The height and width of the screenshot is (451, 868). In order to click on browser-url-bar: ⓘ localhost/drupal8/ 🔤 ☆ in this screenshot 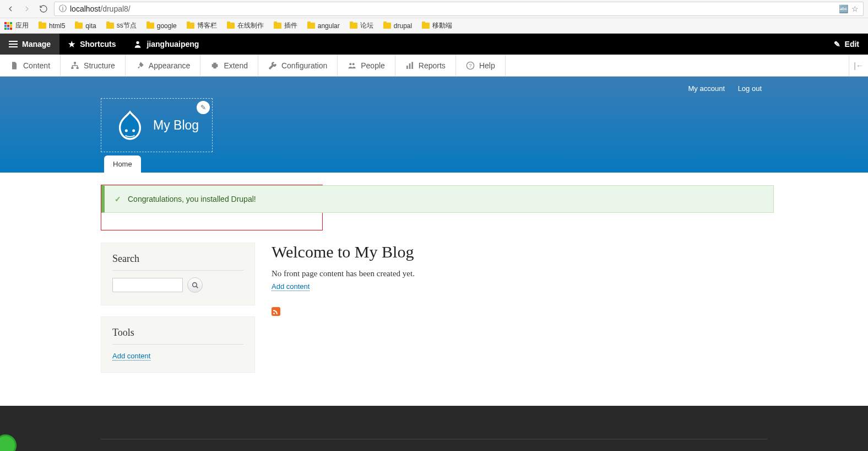, I will do `click(459, 9)`.